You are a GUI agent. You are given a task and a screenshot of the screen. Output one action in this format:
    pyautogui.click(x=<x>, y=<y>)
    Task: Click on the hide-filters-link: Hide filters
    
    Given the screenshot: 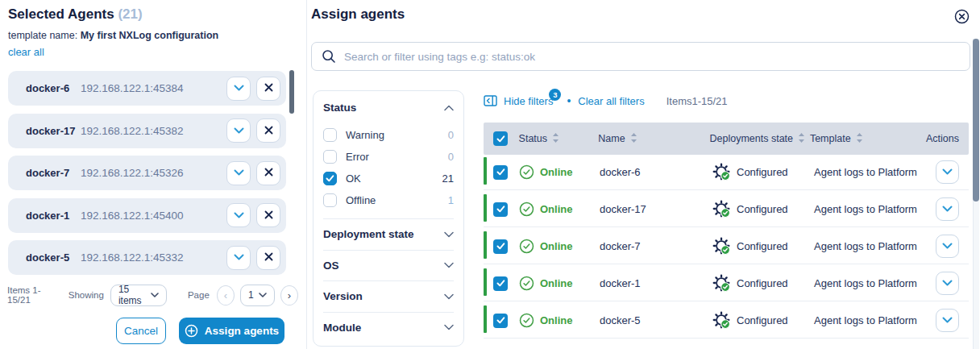 What is the action you would take?
    pyautogui.click(x=529, y=102)
    